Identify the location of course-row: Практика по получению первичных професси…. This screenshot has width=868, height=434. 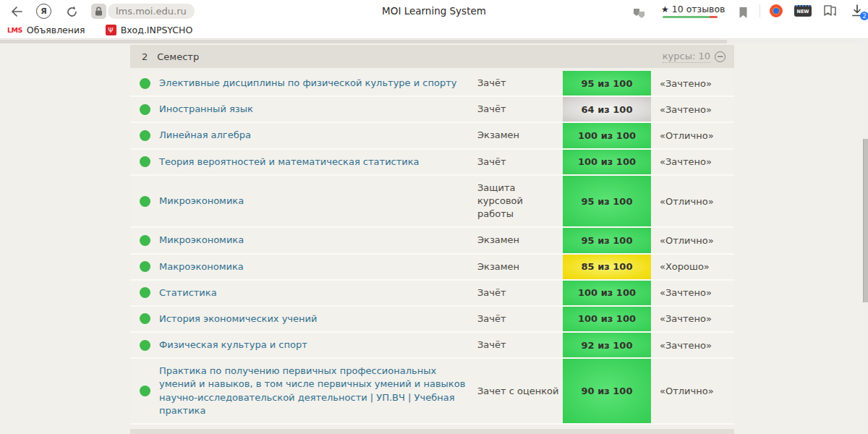
(433, 392).